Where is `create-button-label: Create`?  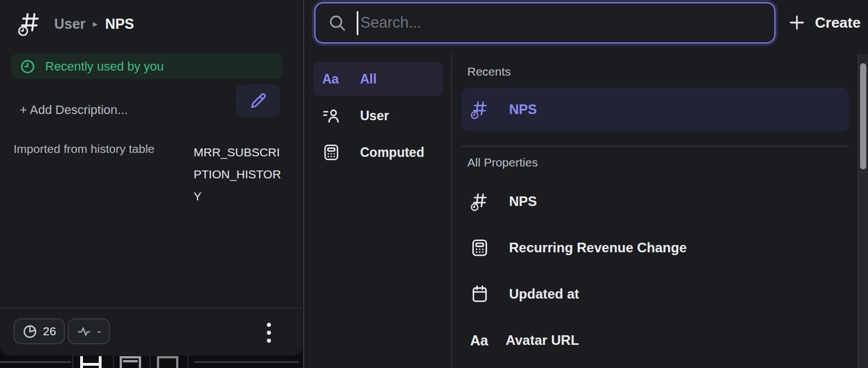
create-button-label: Create is located at coordinates (838, 23).